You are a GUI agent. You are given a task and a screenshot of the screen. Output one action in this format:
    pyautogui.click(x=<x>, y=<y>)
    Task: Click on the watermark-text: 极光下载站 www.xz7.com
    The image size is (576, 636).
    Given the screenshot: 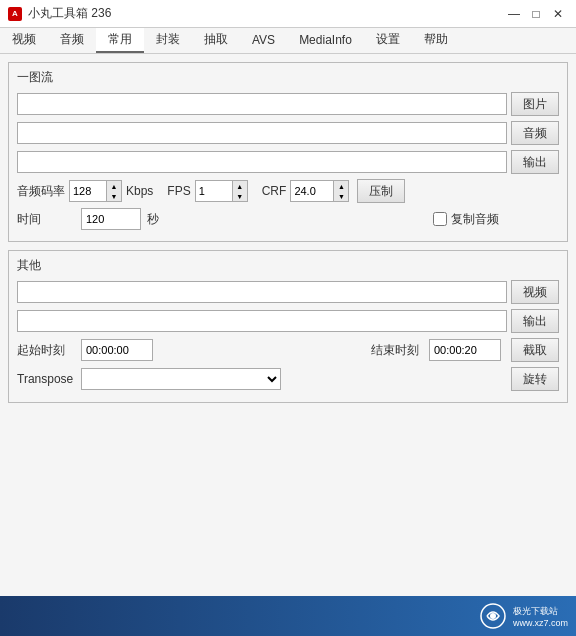 What is the action you would take?
    pyautogui.click(x=540, y=616)
    